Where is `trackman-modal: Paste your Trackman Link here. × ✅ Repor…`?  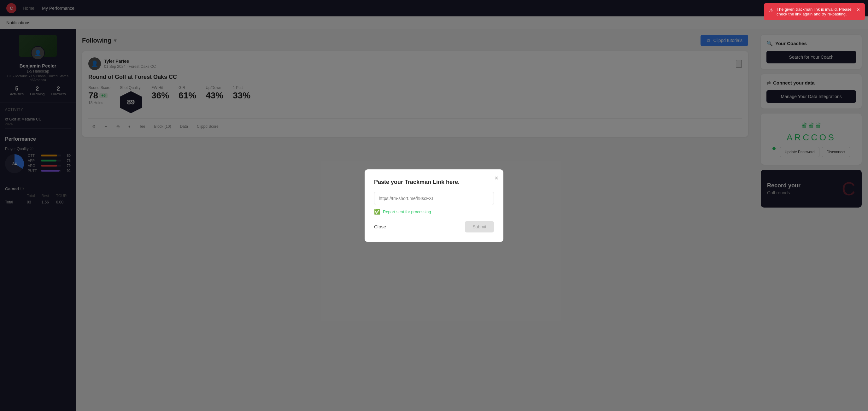
trackman-modal: Paste your Trackman Link here. × ✅ Repor… is located at coordinates (434, 205).